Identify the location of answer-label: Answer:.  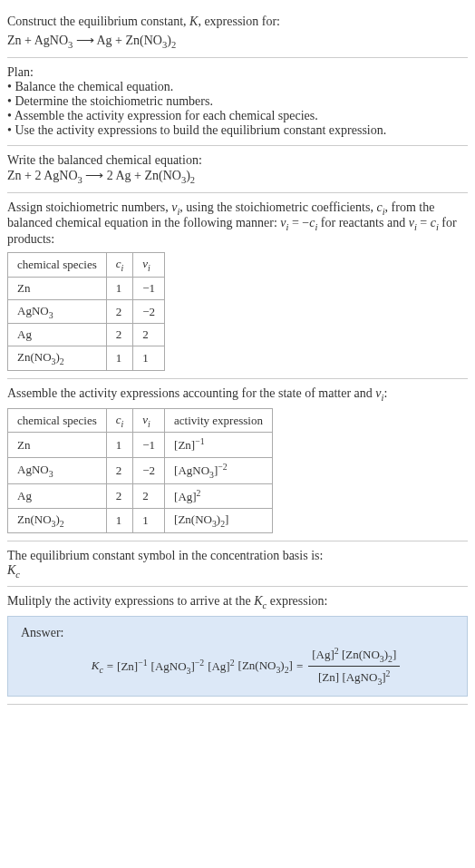
(238, 633).